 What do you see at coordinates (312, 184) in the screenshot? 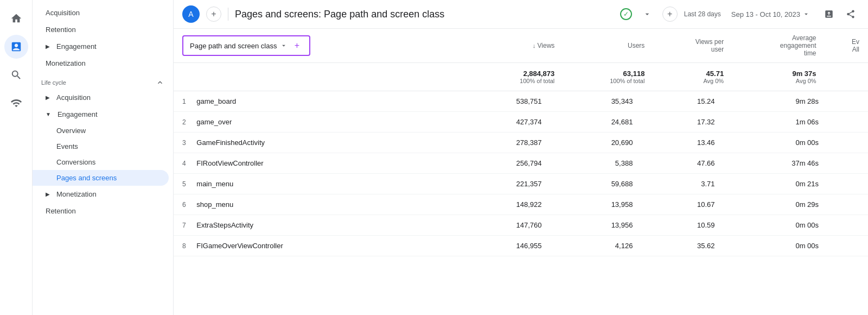
I see `row-page-cell: 5 main_menu` at bounding box center [312, 184].